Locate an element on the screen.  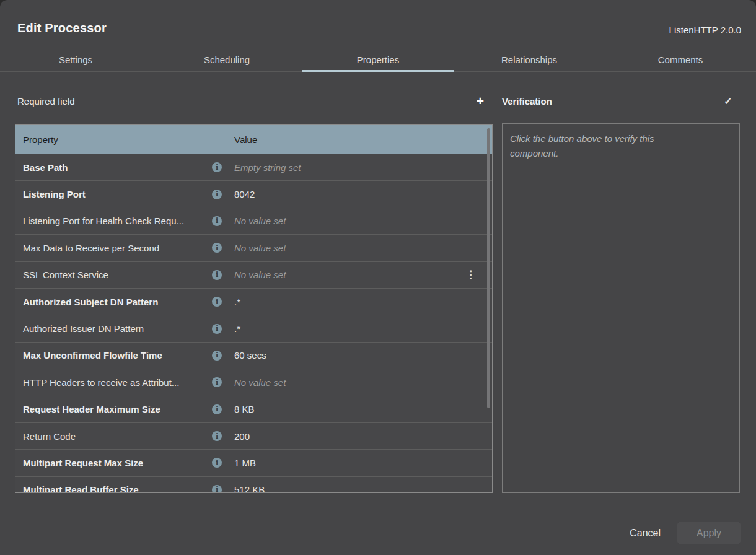
tab-settings: Settings is located at coordinates (76, 59).